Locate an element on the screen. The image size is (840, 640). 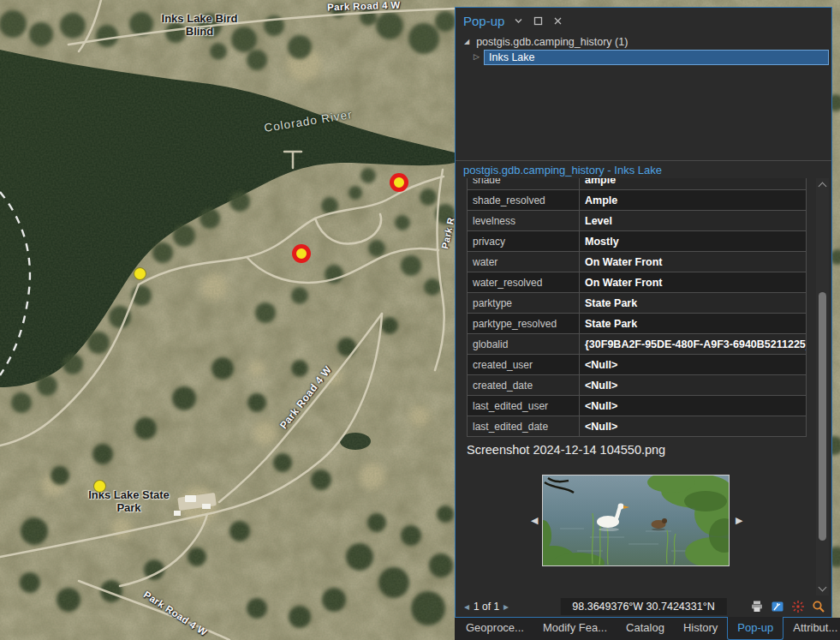
field-name: parktype is located at coordinates (524, 303).